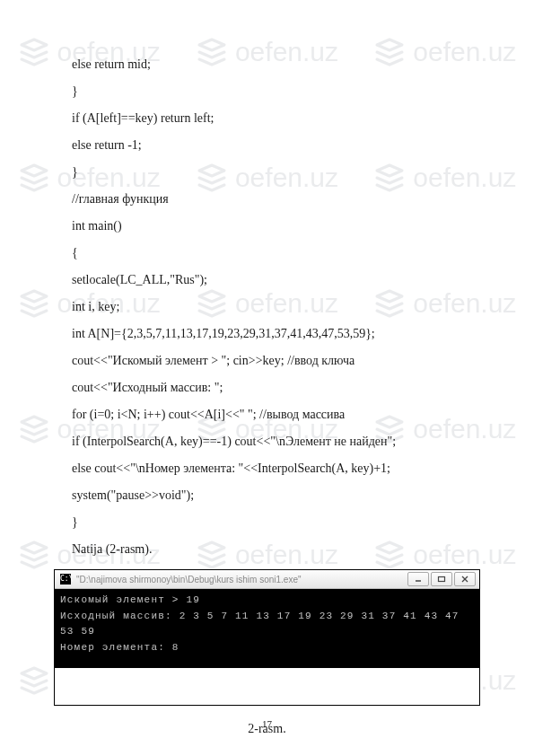 The height and width of the screenshot is (756, 534). I want to click on code-line: else return mid;, so click(271, 65).